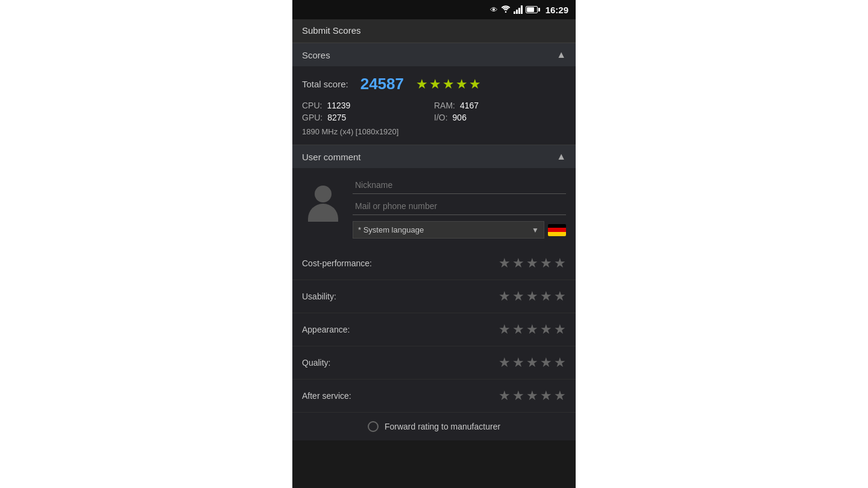 Image resolution: width=868 pixels, height=488 pixels. I want to click on page-title: Submit Scores, so click(332, 30).